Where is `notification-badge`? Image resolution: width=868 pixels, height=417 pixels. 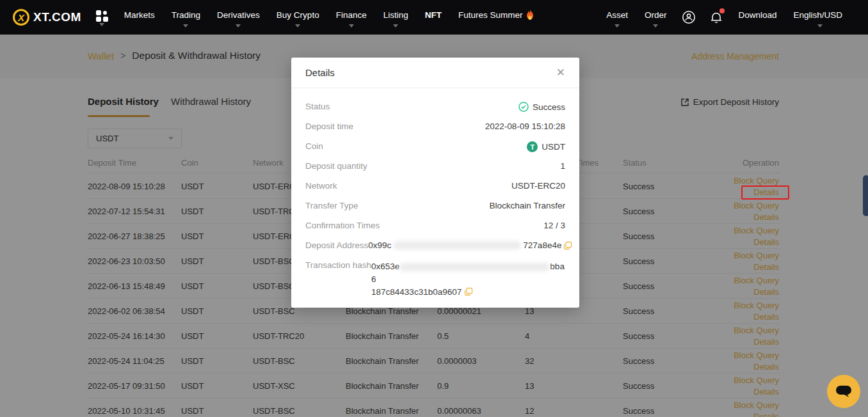
notification-badge is located at coordinates (722, 11).